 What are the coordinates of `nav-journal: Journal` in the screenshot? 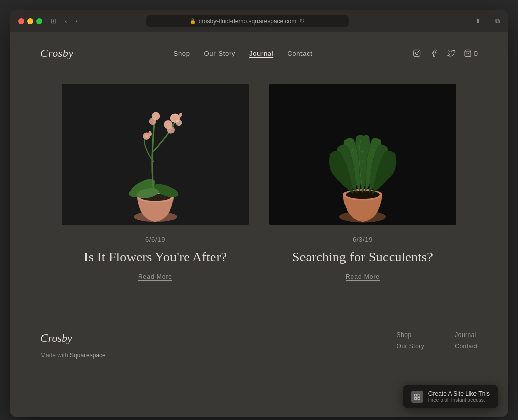 It's located at (261, 54).